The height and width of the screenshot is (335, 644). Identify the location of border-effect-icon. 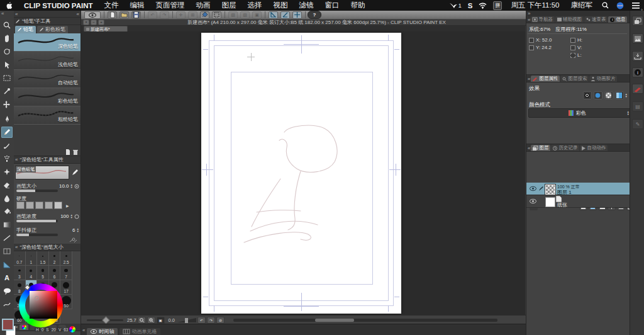
(587, 96).